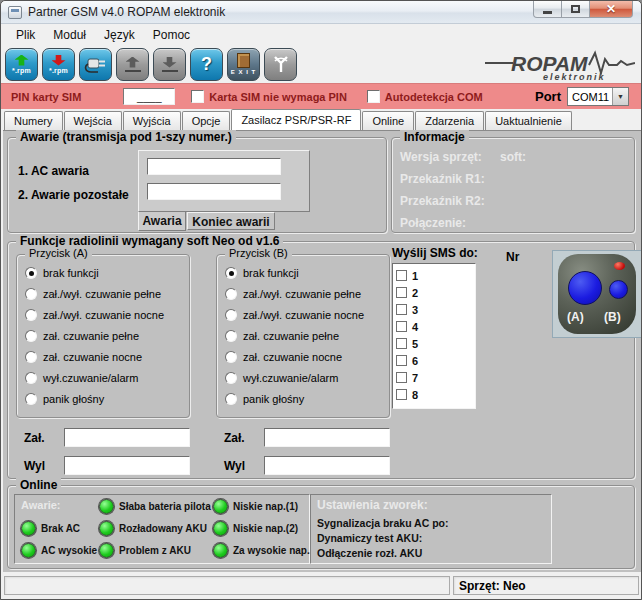  What do you see at coordinates (611, 10) in the screenshot?
I see `close-button: ✕` at bounding box center [611, 10].